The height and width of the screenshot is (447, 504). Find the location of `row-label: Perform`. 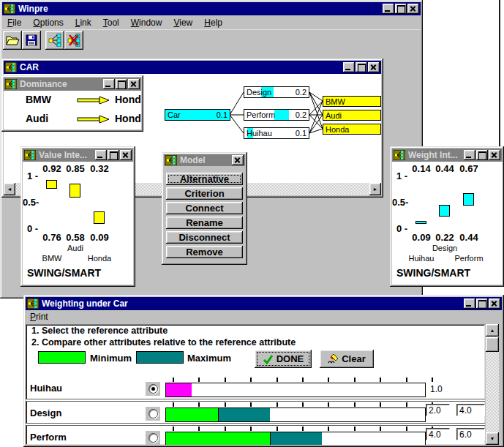

row-label: Perform is located at coordinates (48, 437).